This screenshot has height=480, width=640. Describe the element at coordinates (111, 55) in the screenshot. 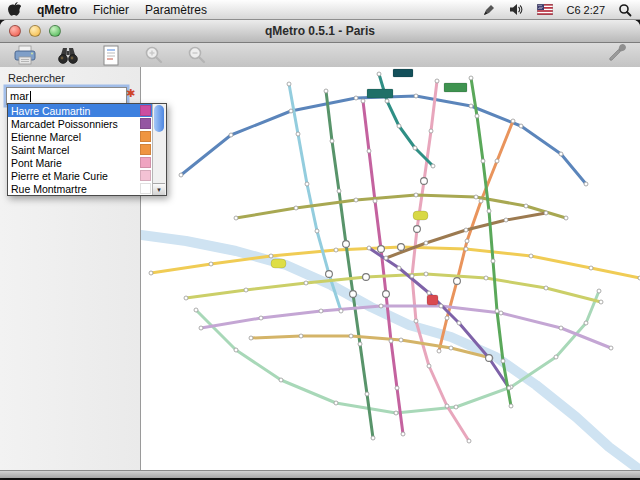

I see `route-sheet-button` at that location.